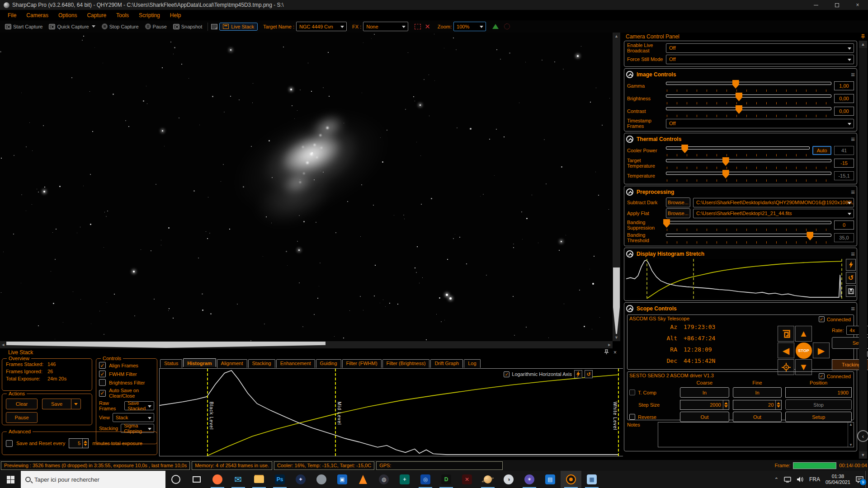 This screenshot has height=488, width=868. I want to click on scroll-up-icon: ▲, so click(617, 36).